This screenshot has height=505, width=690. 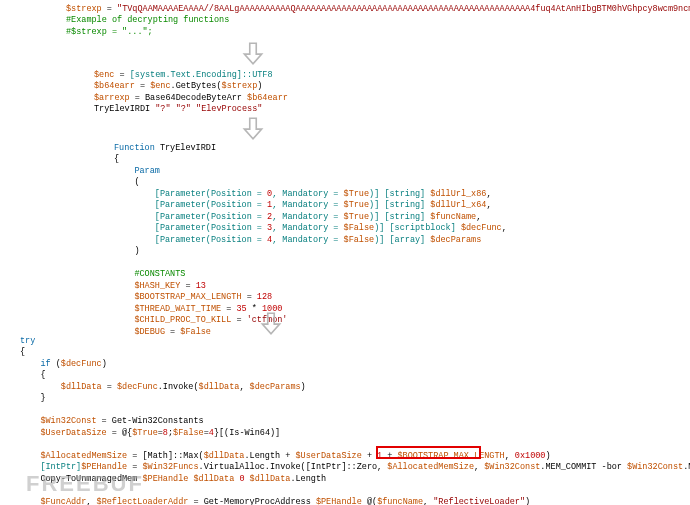 What do you see at coordinates (247, 433) in the screenshot?
I see `token: }[(Is-Win64)]` at bounding box center [247, 433].